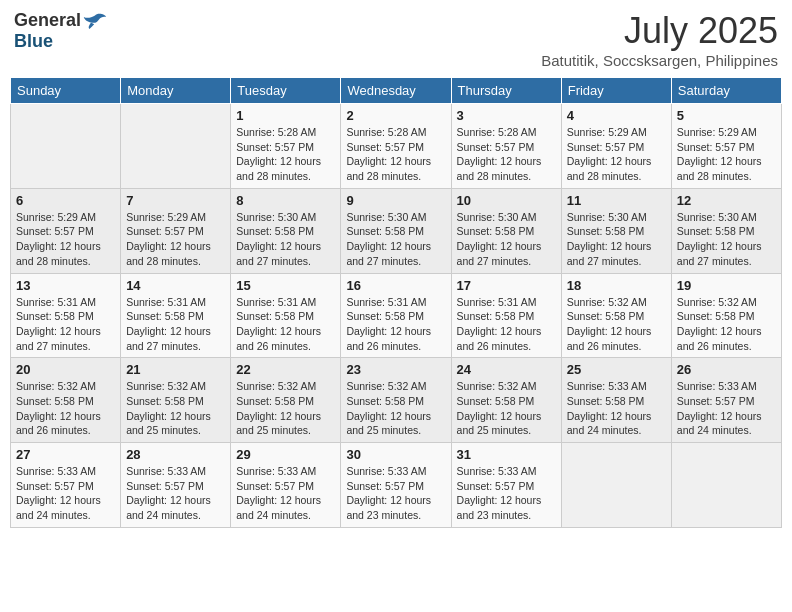 The height and width of the screenshot is (612, 792). I want to click on day-number: 26, so click(726, 370).